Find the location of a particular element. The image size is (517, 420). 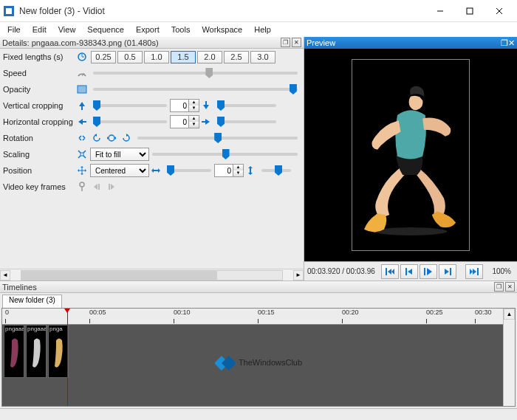

scroll-right-icon: ► is located at coordinates (298, 275).